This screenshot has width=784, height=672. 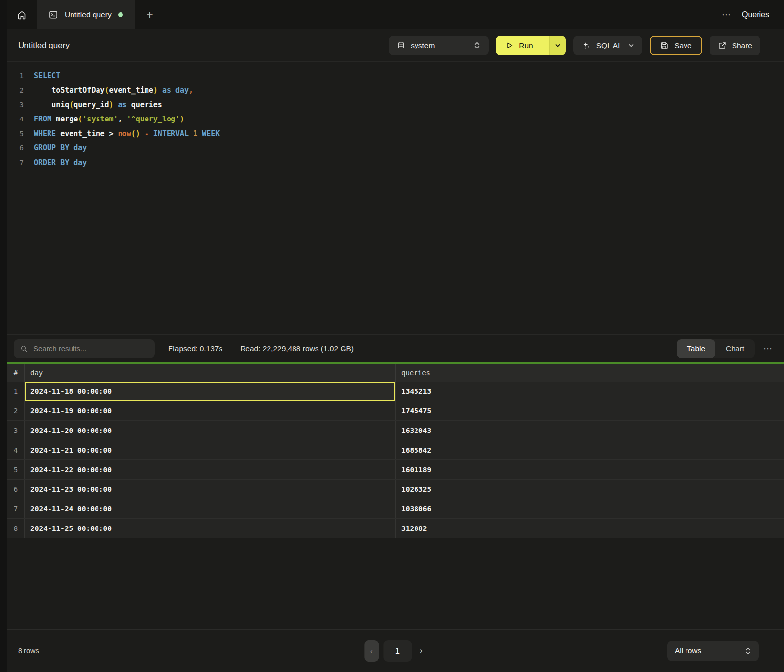 I want to click on table-row: 22024-11-19 00:00:001745475, so click(x=395, y=411).